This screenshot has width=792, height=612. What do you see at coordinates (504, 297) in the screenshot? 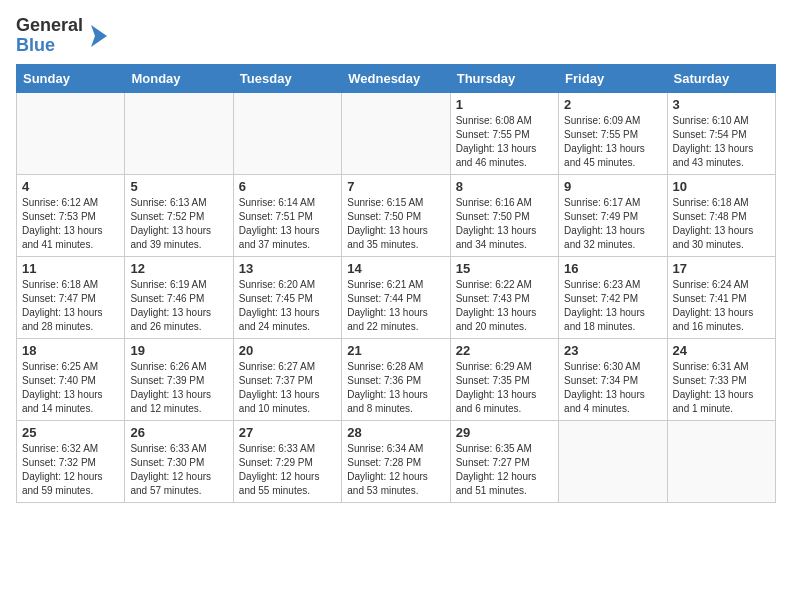
I see `calendar-cell: 15Sunrise: 6:22 AM Sunset: 7:43 PM Dayli…` at bounding box center [504, 297].